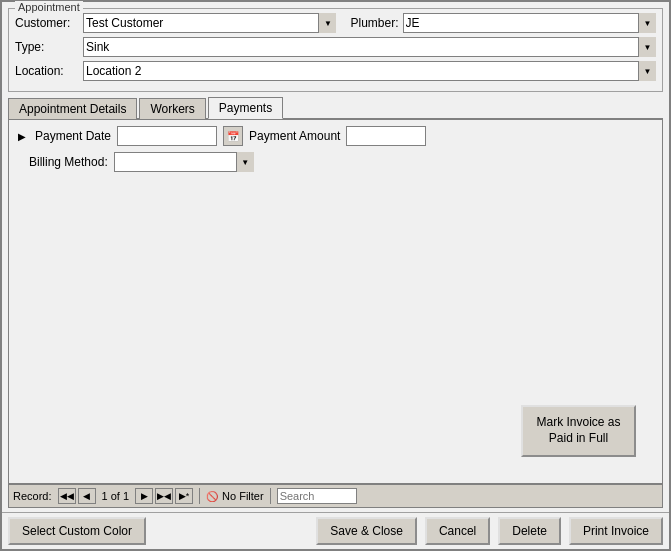 This screenshot has width=671, height=551. I want to click on save-close-button: Save & Close, so click(366, 531).